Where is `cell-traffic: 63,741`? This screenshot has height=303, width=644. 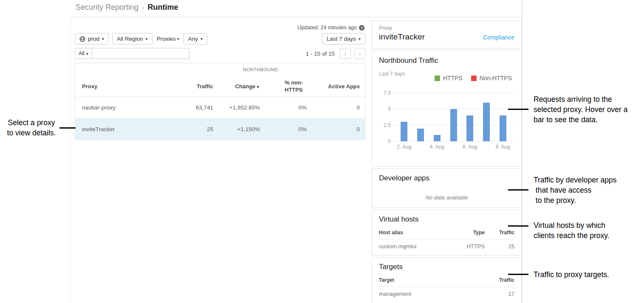 cell-traffic: 63,741 is located at coordinates (193, 108).